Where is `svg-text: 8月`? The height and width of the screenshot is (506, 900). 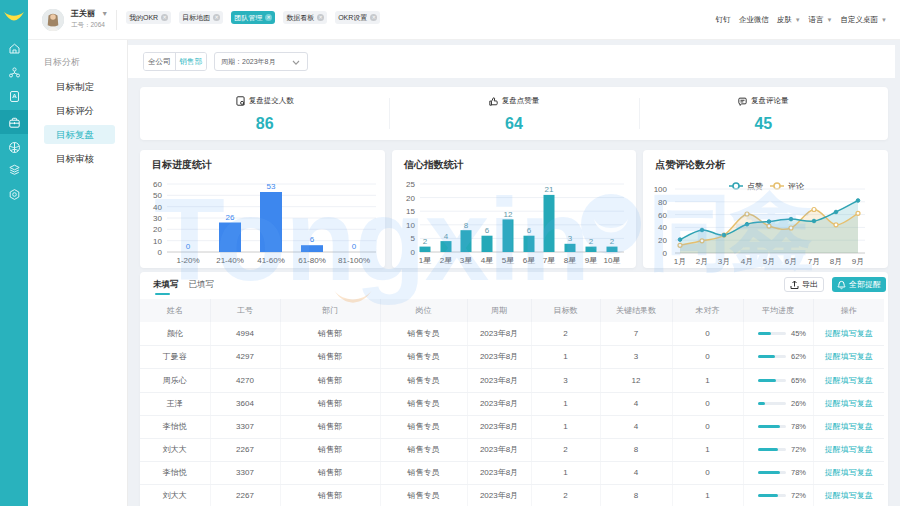
svg-text: 8月 is located at coordinates (836, 262).